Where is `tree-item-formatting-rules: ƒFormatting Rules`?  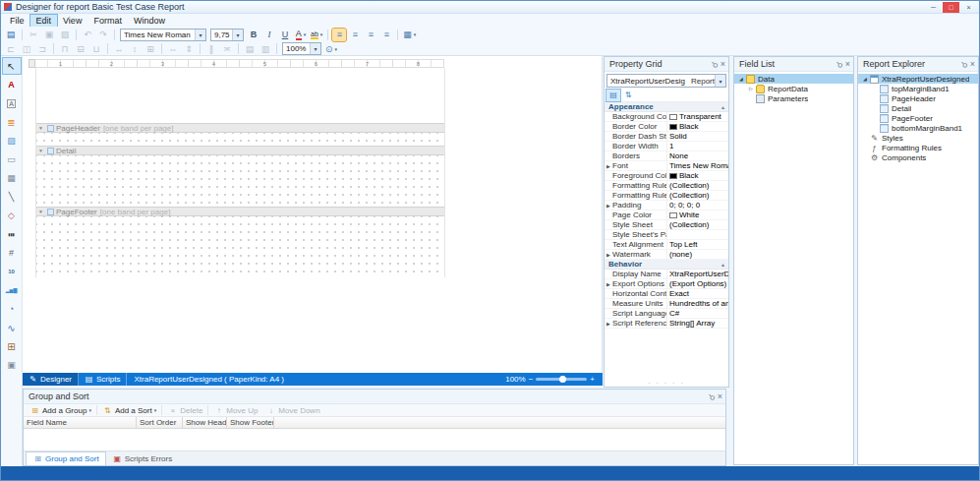
tree-item-formatting-rules: ƒFormatting Rules is located at coordinates (918, 148).